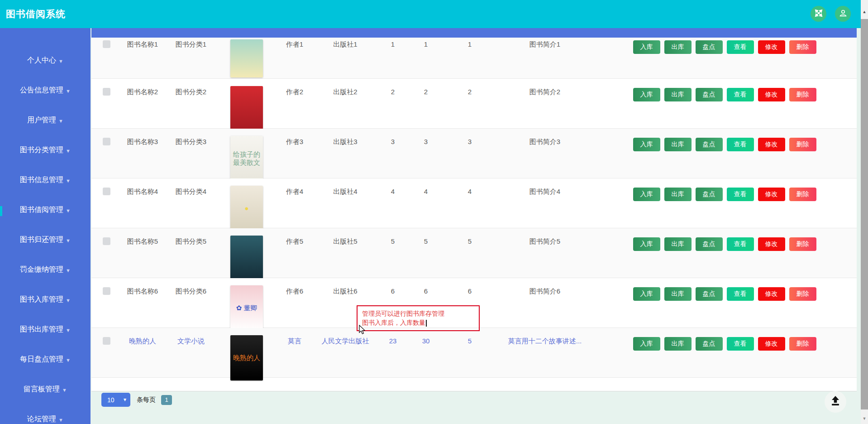 The width and height of the screenshot is (868, 424). I want to click on sidebar-item-label: 罚金缴纳管理, so click(42, 270).